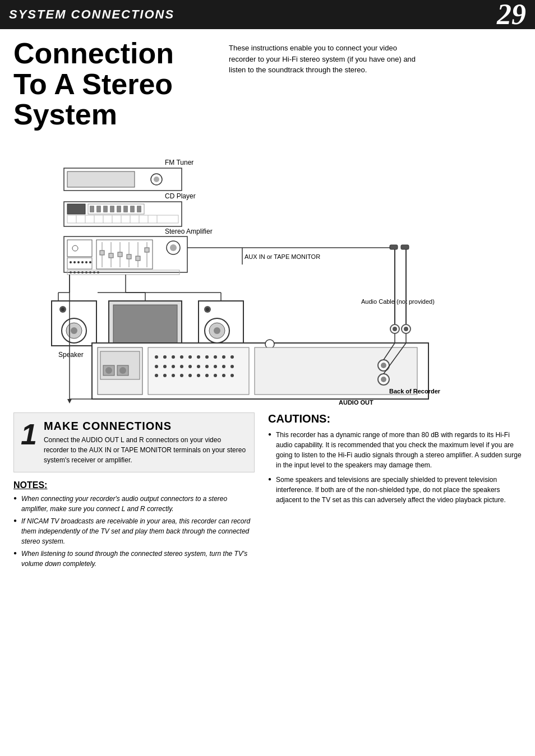 This screenshot has height=756, width=535. I want to click on page-title: Connection To A Stereo System, so click(114, 84).